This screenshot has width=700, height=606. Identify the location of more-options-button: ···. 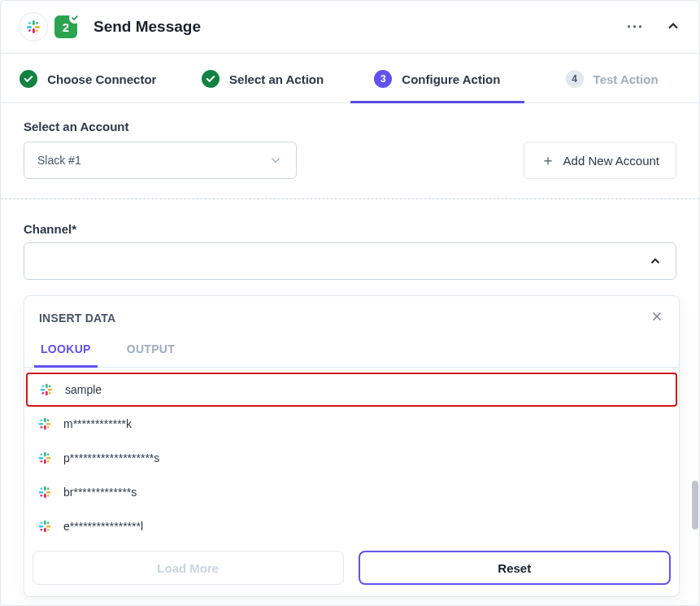
(636, 28).